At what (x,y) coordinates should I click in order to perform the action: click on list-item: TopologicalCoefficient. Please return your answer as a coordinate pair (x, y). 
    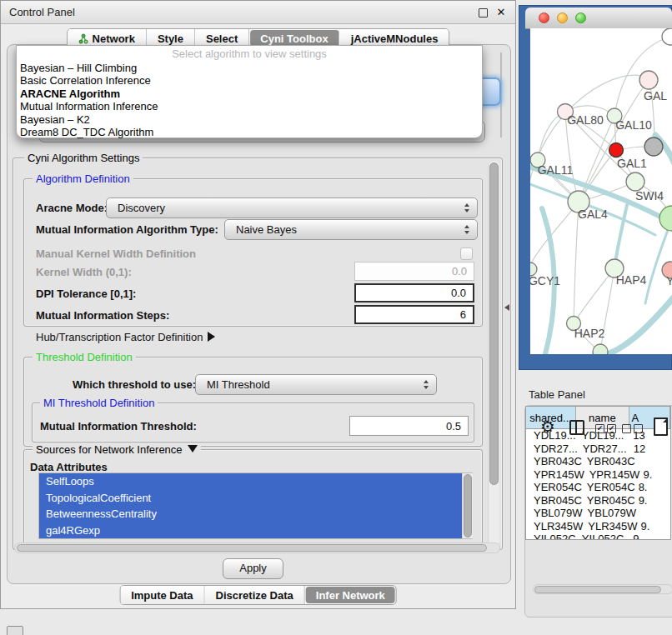
    Looking at the image, I should click on (255, 498).